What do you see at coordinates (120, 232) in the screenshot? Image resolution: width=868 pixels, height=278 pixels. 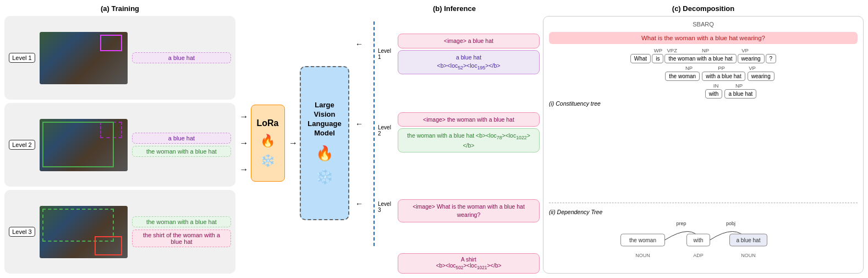 I see `training-level3-row: Level 3 the woman with a blue hat the sh…` at bounding box center [120, 232].